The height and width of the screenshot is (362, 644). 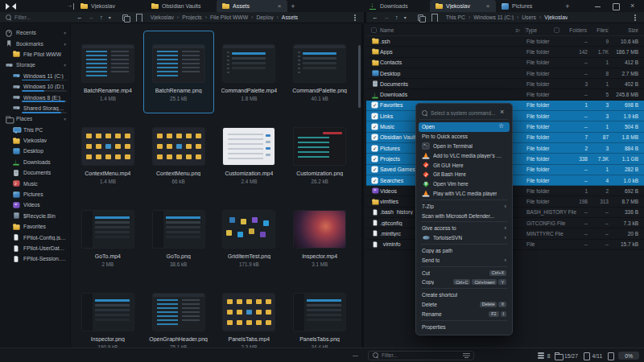 I want to click on columns-options-icon, so click(x=557, y=31).